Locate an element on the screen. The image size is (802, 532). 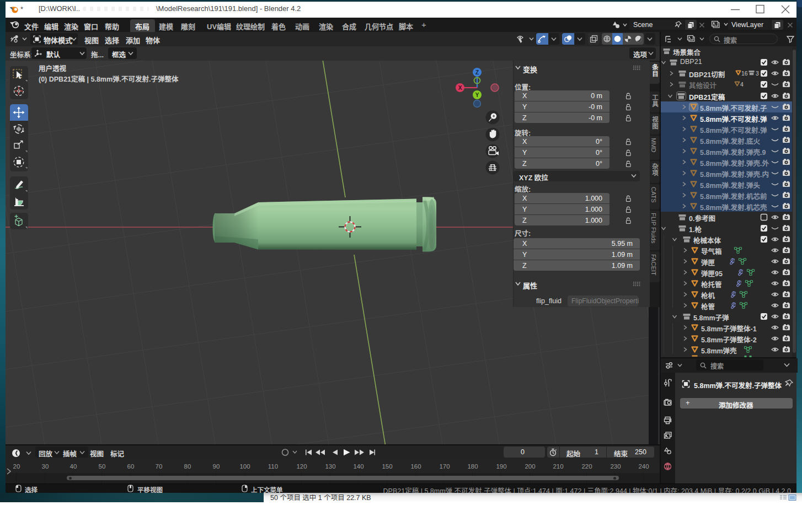
svg-text: X is located at coordinates (460, 88).